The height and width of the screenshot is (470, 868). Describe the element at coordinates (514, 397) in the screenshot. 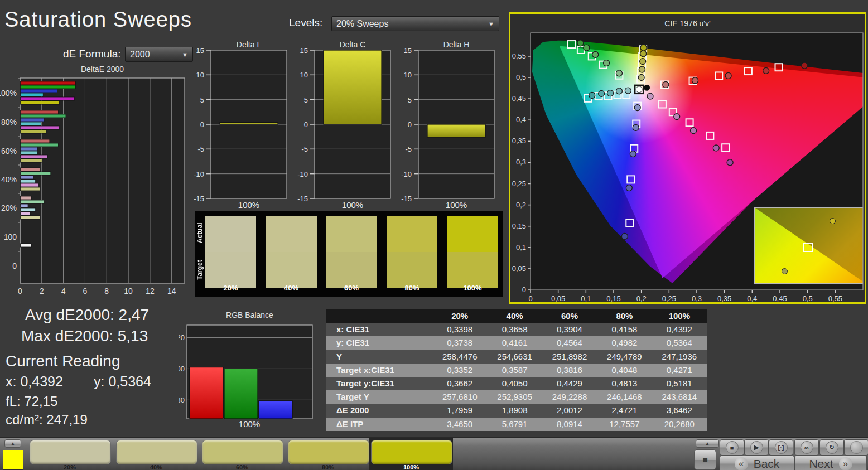

I see `table-cell: 252,9305` at that location.